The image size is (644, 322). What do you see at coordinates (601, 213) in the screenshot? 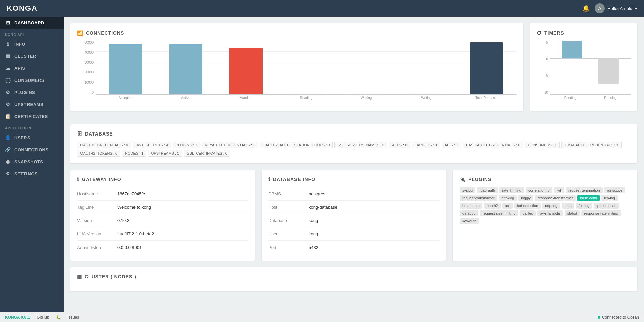
I see `plugin-tag: response-ratelimiting` at bounding box center [601, 213].